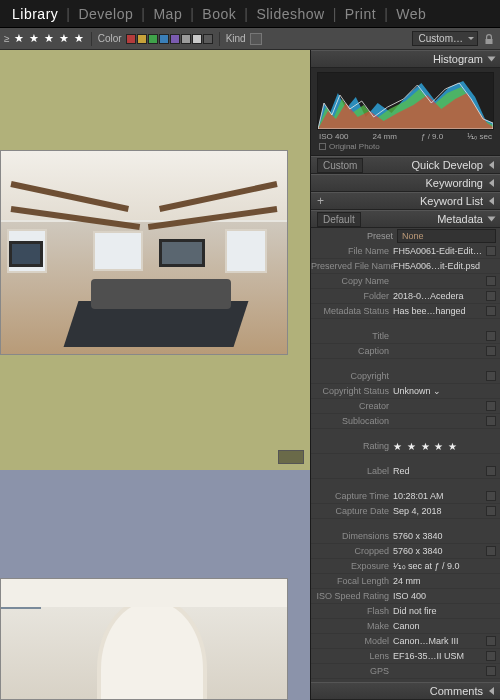  Describe the element at coordinates (35, 14) in the screenshot. I see `module-library: Library` at that location.